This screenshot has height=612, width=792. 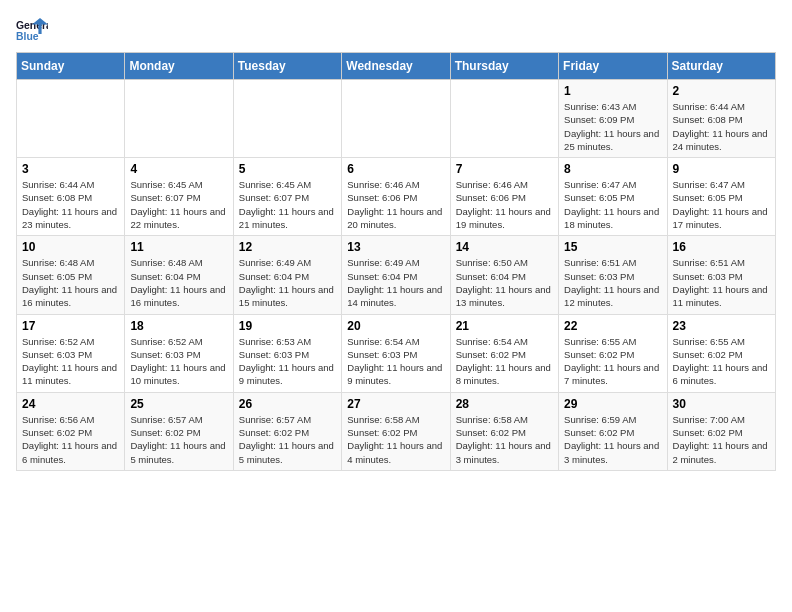 I want to click on calendar-cell: 16Sunrise: 6:51 AMSunset: 6:03 PMDayligh…, so click(x=721, y=275).